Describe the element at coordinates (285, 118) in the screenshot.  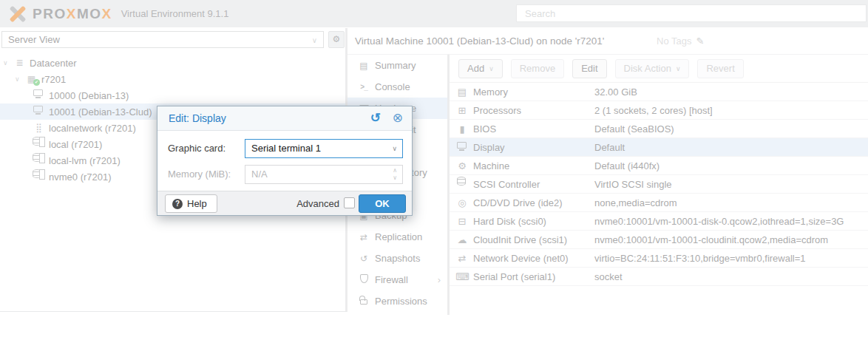
I see `dialog-header: Edit: Display ↺ ⊗` at that location.